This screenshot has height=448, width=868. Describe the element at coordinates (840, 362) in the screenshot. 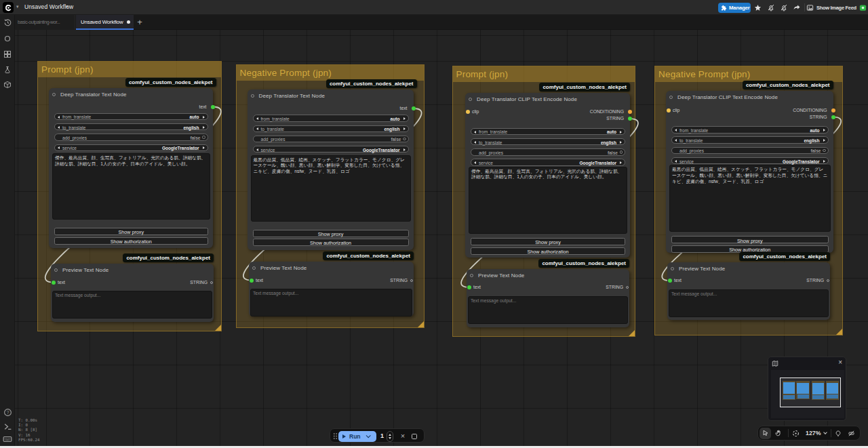

I see `minimap-close-icon: ×` at that location.